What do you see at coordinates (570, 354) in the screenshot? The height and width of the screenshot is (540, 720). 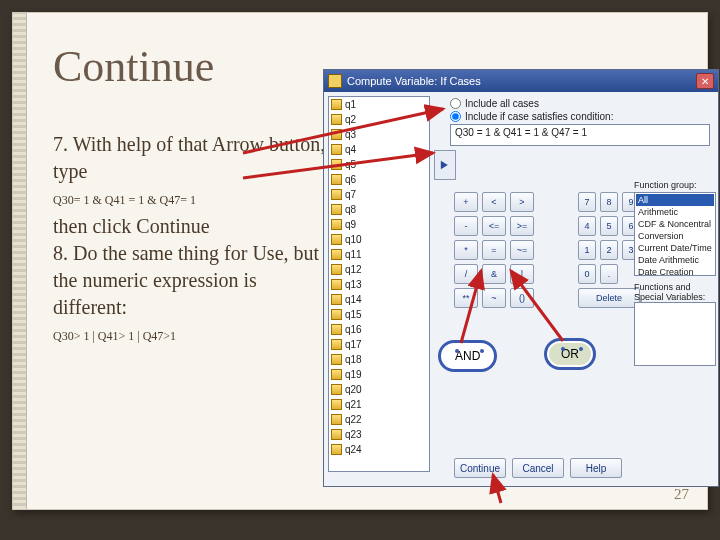 I see `or-label: OR` at bounding box center [570, 354].